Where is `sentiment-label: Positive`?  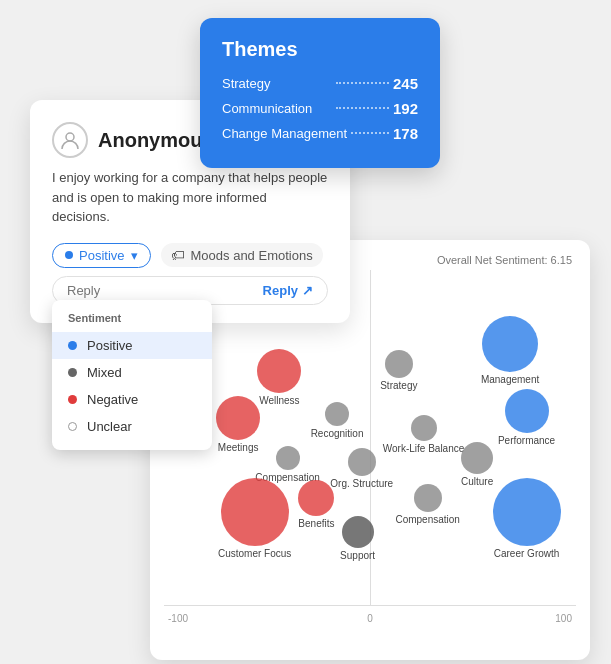 sentiment-label: Positive is located at coordinates (102, 256).